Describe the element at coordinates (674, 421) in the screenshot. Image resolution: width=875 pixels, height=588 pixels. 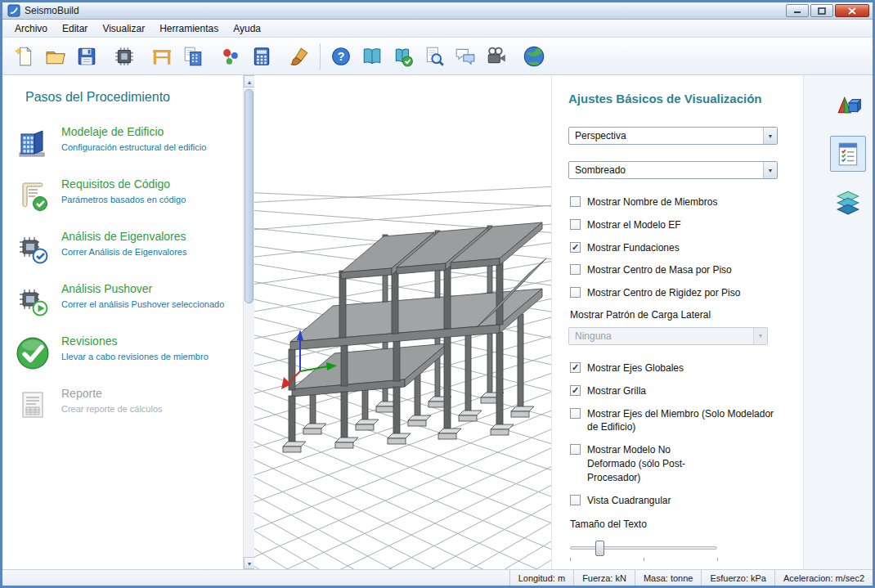
I see `checkbox-ejes-miembro: Mostrar Ejes del Miembro (Solo Modelador…` at that location.